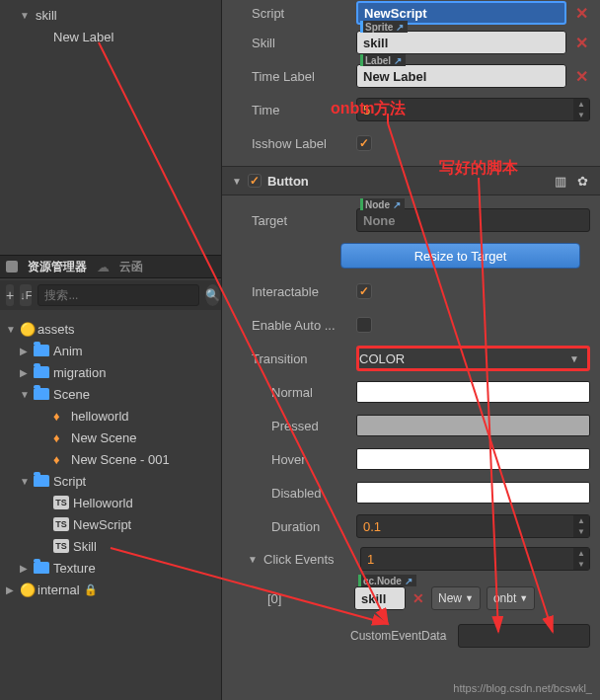 The image size is (600, 700). Describe the element at coordinates (474, 358) in the screenshot. I see `transition-select: COLOR` at that location.